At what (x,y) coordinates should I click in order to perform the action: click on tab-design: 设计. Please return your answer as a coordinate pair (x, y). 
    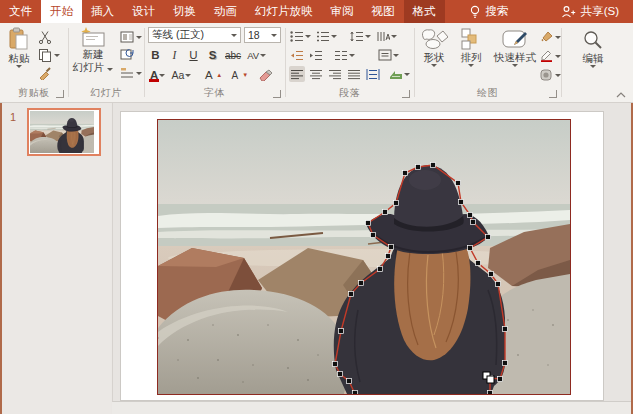
    Looking at the image, I should click on (144, 12).